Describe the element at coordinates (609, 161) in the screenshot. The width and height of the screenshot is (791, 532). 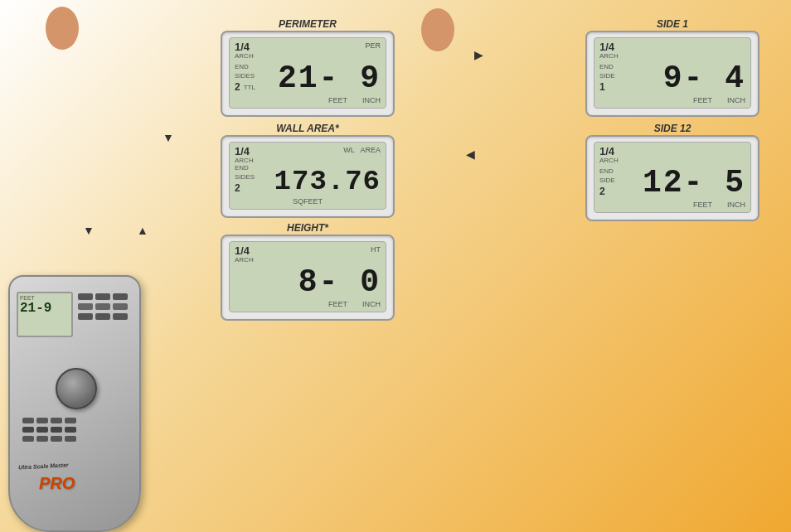
I see `side2-arch: ARCH` at that location.